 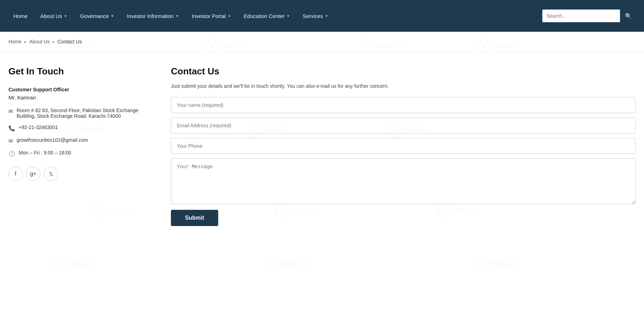 What do you see at coordinates (275, 16) in the screenshot?
I see `nav-items: Home About Us ▼ Governance ▼ Investor In…` at bounding box center [275, 16].